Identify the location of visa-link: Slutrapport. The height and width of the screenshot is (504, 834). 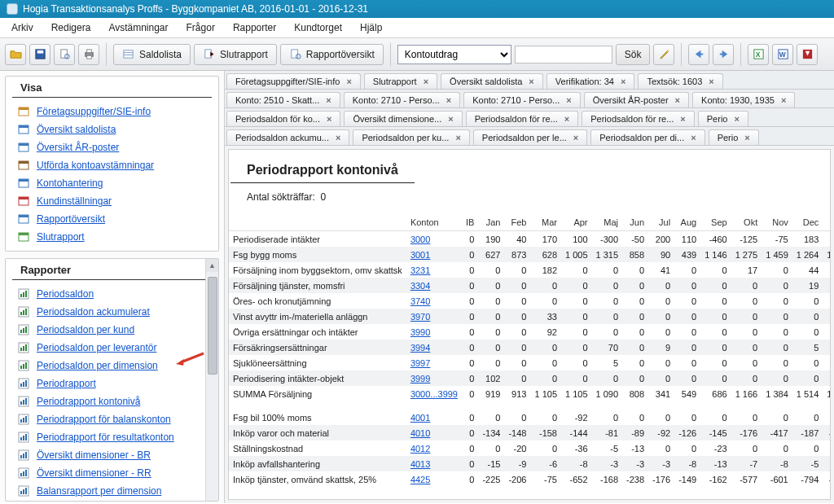
(60, 237).